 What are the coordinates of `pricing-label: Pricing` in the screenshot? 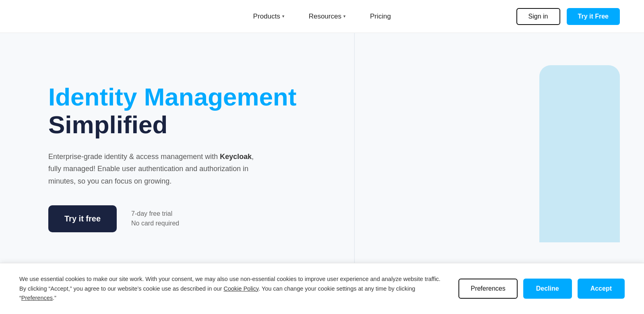 It's located at (380, 17).